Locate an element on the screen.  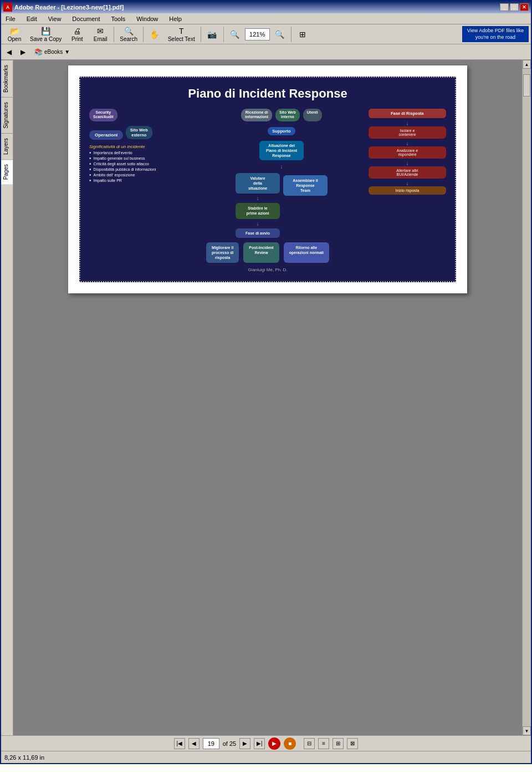
main-toolbar: 📂 Open 💾 Save a Copy 🖨 Print ✉ Email 🔍 S… is located at coordinates (266, 34).